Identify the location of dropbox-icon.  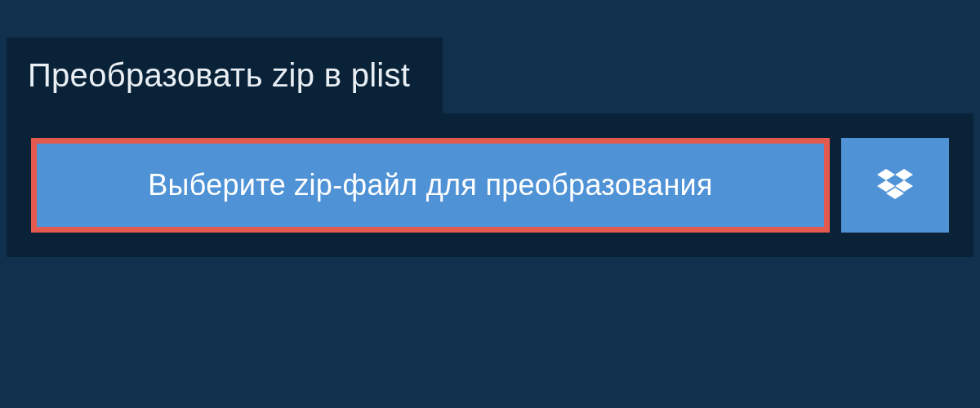
(895, 185).